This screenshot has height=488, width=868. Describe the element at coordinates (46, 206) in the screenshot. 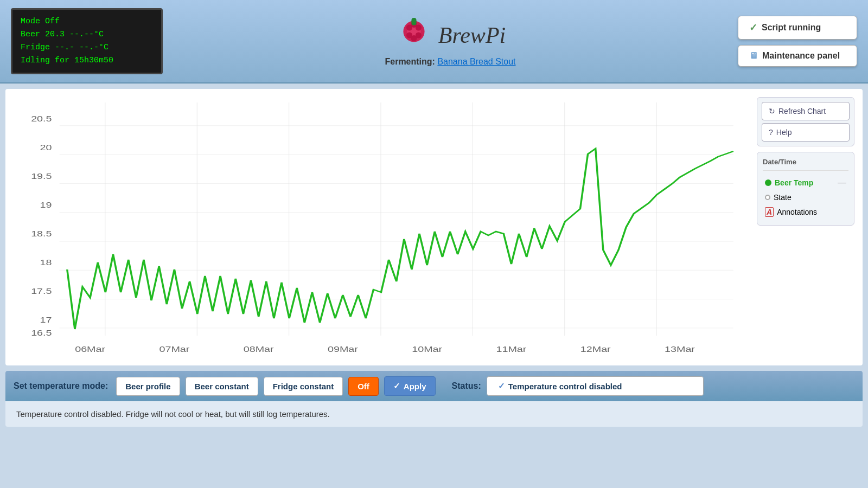

I see `svg-text: 19` at that location.